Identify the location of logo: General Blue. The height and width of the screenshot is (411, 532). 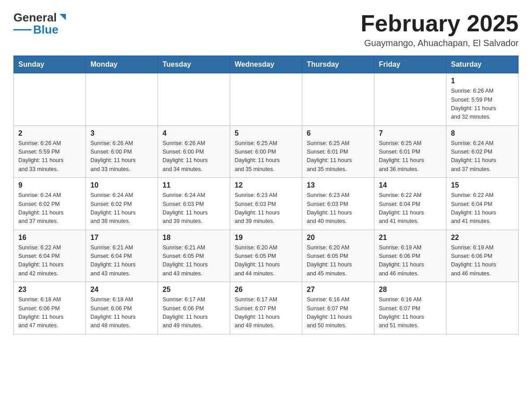
(40, 24).